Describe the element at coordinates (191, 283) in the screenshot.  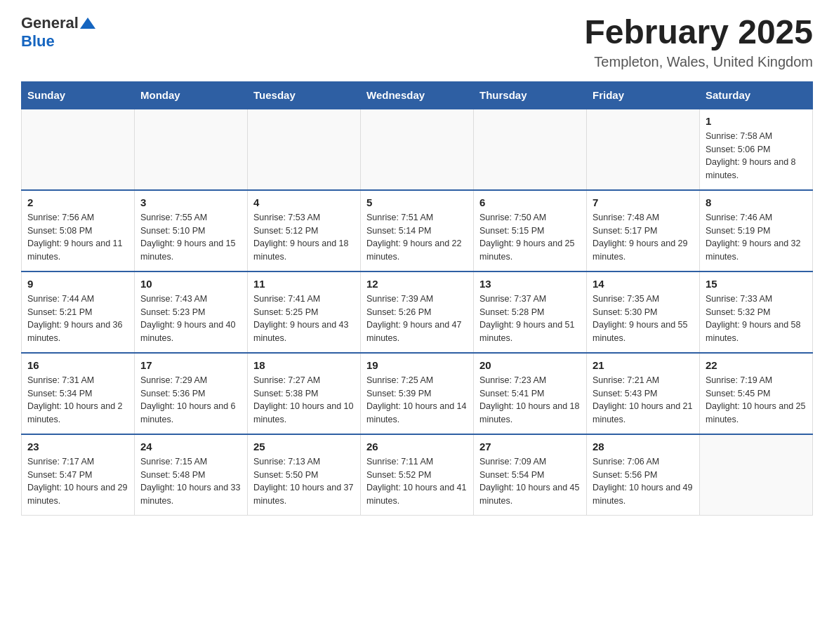
I see `day-number: 10` at that location.